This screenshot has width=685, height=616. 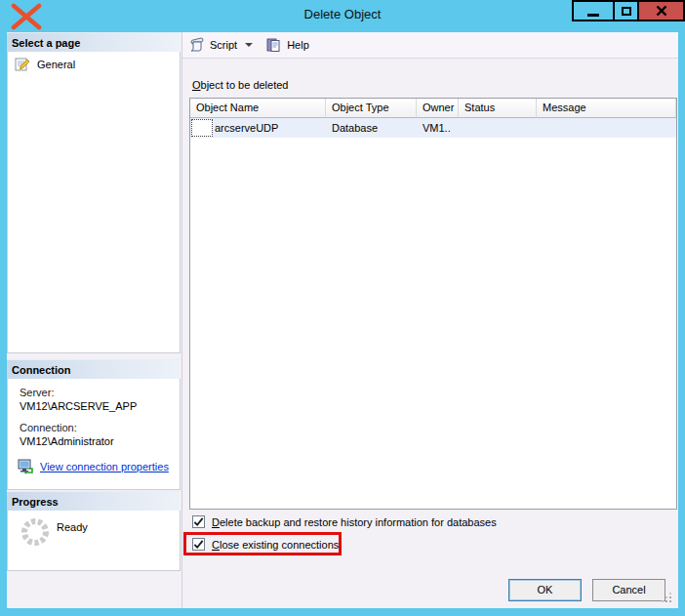 What do you see at coordinates (371, 108) in the screenshot?
I see `column-header-object-type: Object Type` at bounding box center [371, 108].